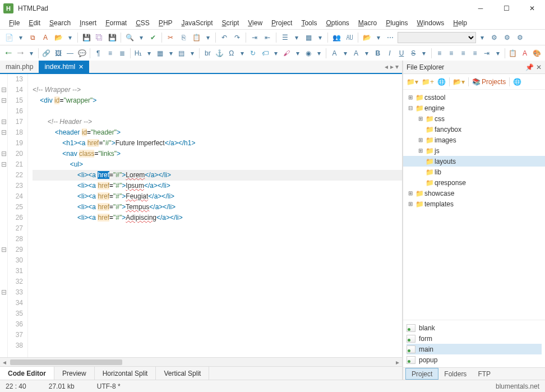 The image size is (545, 392). Describe the element at coordinates (463, 53) in the screenshot. I see `align-right-icon: ≡` at that location.